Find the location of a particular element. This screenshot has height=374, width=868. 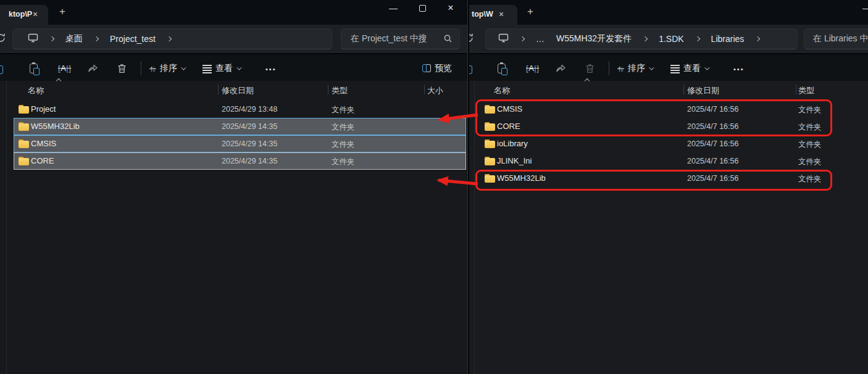

column-header-size: 大小 is located at coordinates (435, 91).